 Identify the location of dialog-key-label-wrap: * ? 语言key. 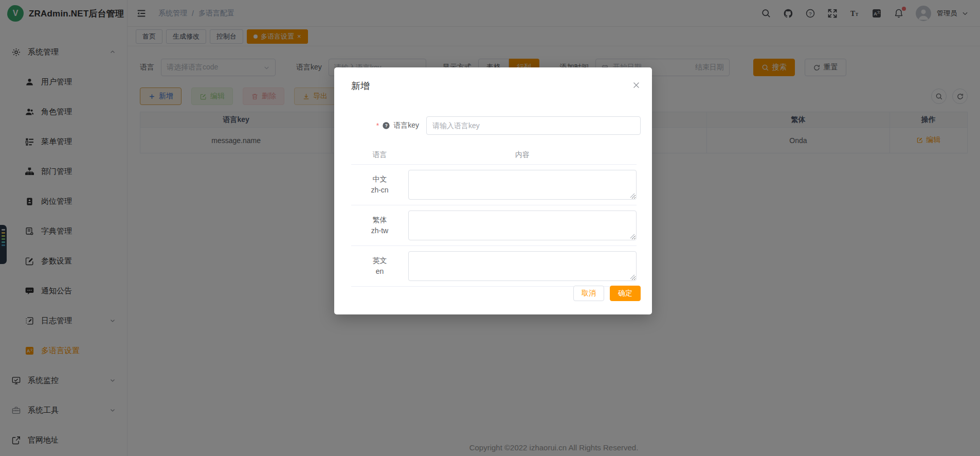
(385, 126).